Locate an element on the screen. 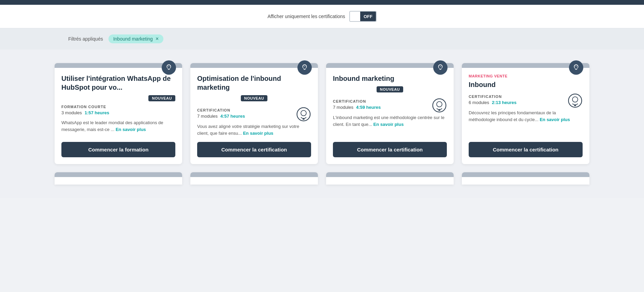  lightbulb-icon is located at coordinates (169, 68).